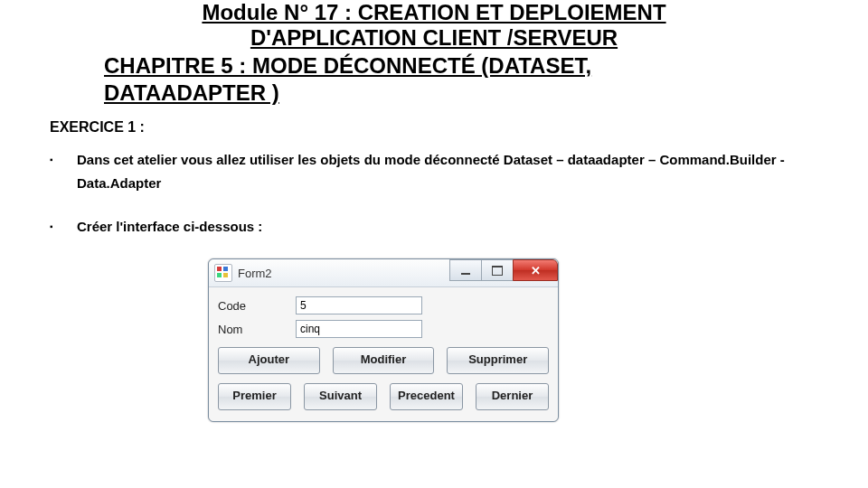 The width and height of the screenshot is (868, 488). I want to click on window-title: Form2, so click(255, 273).